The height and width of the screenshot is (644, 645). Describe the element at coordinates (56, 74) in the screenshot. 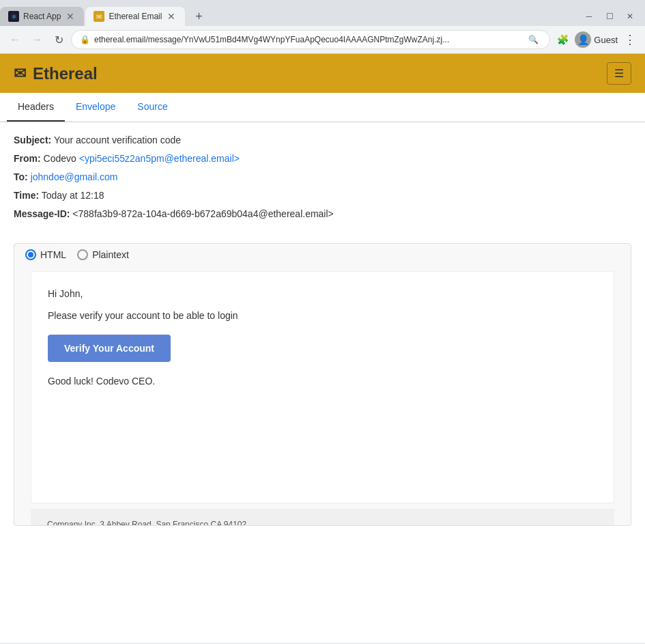

I see `brand: ✉ Ethereal` at that location.